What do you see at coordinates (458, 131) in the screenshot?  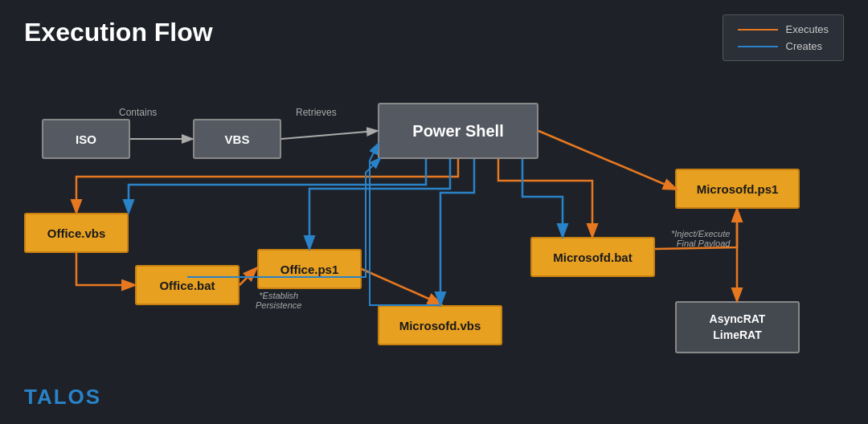 I see `node-powershell: Power Shell` at bounding box center [458, 131].